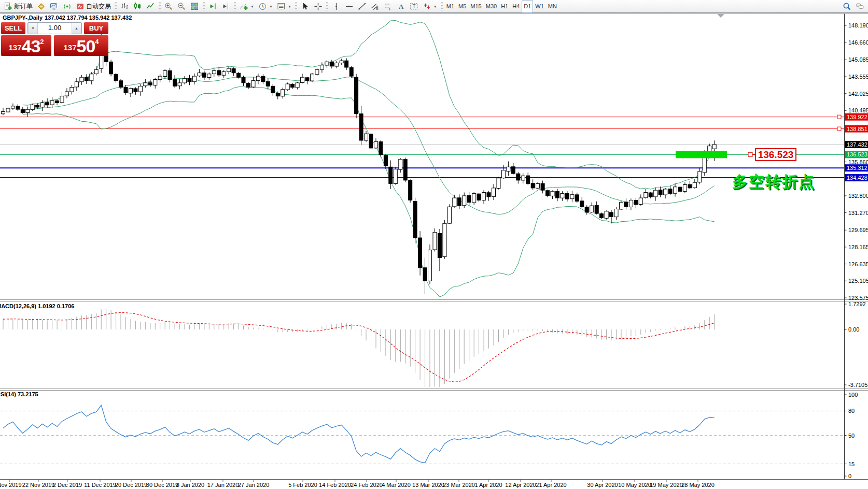 The width and height of the screenshot is (868, 489). I want to click on svg-text: 0, so click(850, 476).